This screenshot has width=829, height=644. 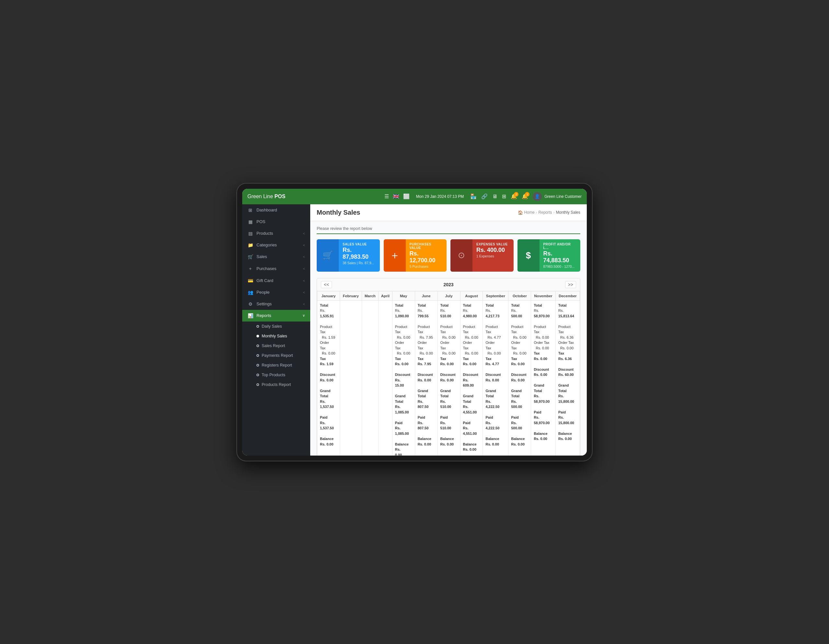 What do you see at coordinates (276, 365) in the screenshot?
I see `sidebar-item-registers-report: Registers Report` at bounding box center [276, 365].